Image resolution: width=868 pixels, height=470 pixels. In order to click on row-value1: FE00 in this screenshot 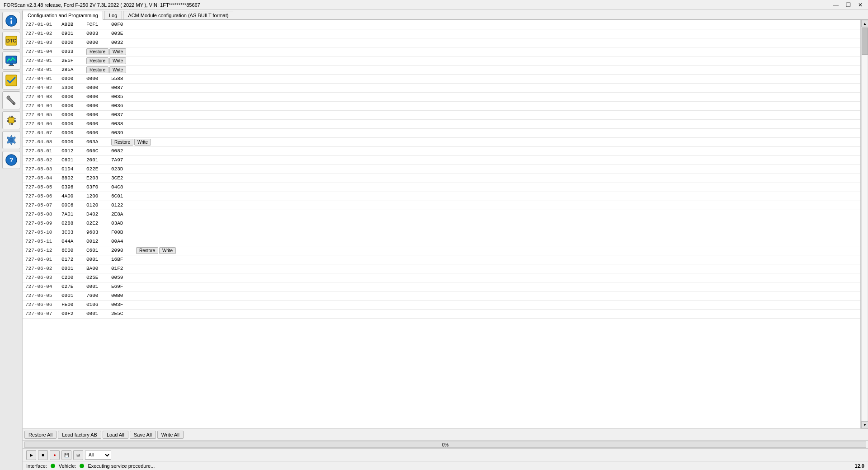, I will do `click(71, 305)`.